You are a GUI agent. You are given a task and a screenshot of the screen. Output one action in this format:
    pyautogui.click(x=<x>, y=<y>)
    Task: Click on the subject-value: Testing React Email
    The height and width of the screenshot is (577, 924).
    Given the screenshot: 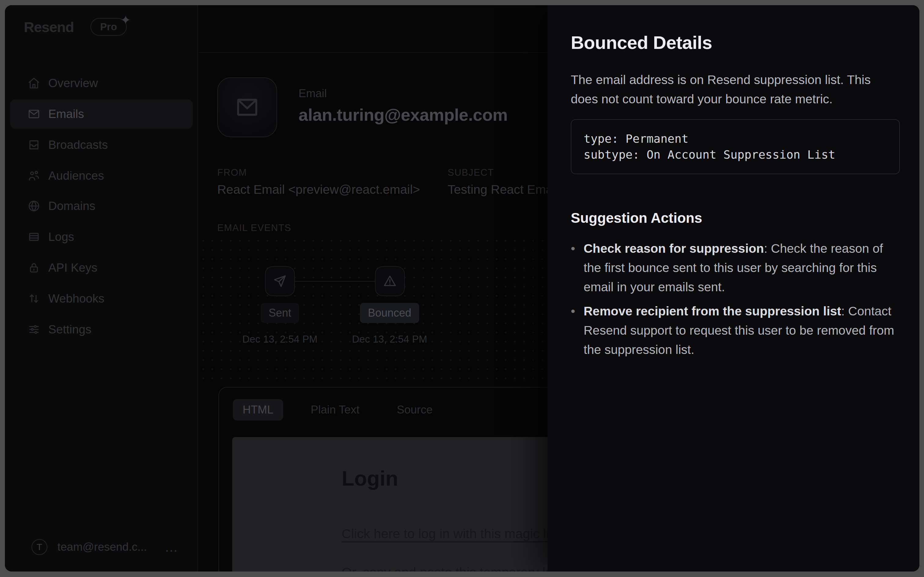 What is the action you would take?
    pyautogui.click(x=503, y=190)
    